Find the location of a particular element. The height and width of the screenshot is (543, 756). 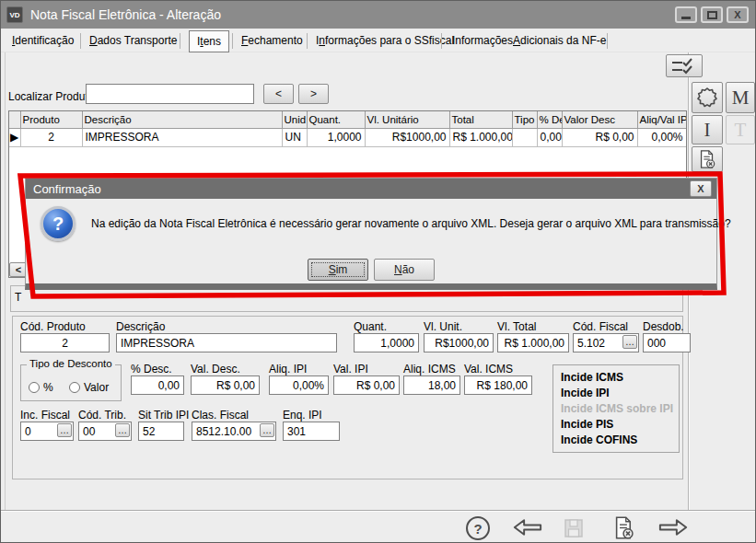

descricao-label: Descrição is located at coordinates (140, 327).